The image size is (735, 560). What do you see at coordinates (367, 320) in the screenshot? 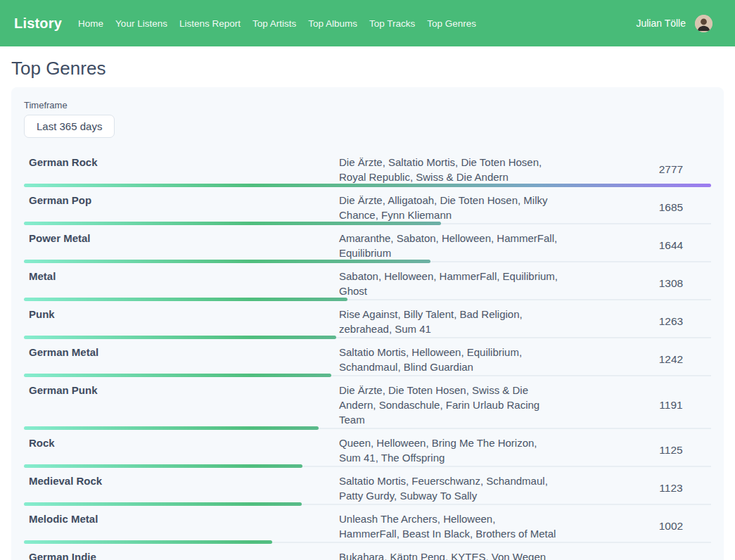
I see `table-row: Punk Rise Against, Billy Talent, Bad Rel…` at bounding box center [367, 320].